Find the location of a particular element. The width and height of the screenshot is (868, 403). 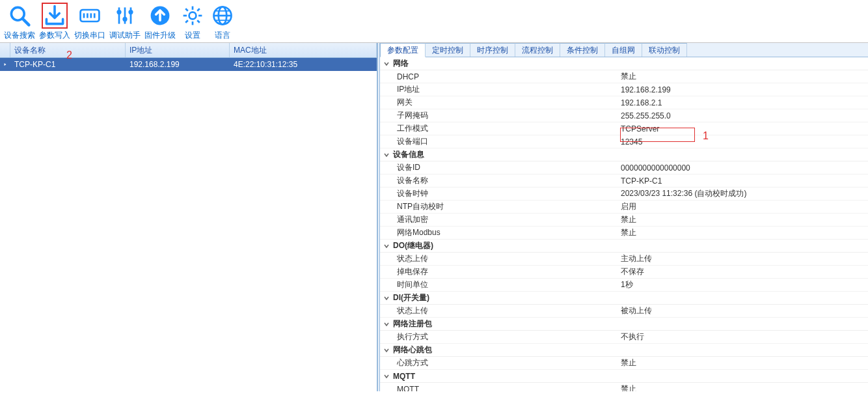

prop-group: DI(开关量) is located at coordinates (624, 298).